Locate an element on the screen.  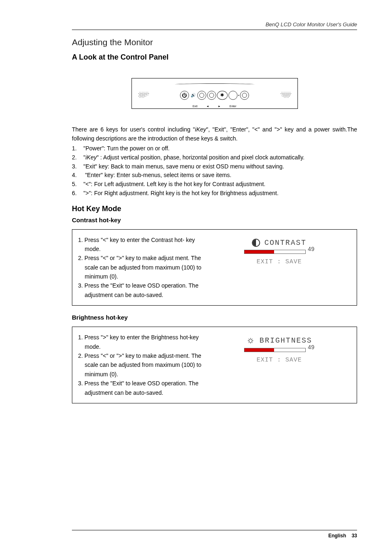
page-footer: English 33 is located at coordinates (214, 534).